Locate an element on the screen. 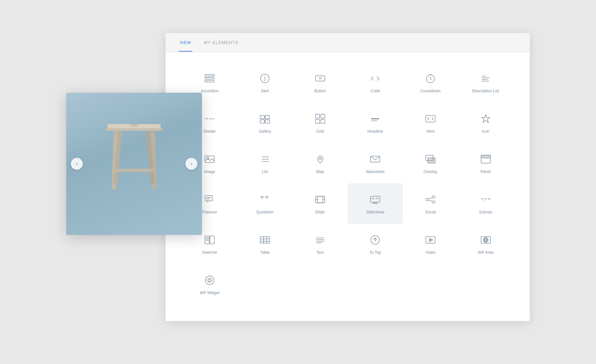 This screenshot has width=596, height=364. code-label: Code is located at coordinates (375, 91).